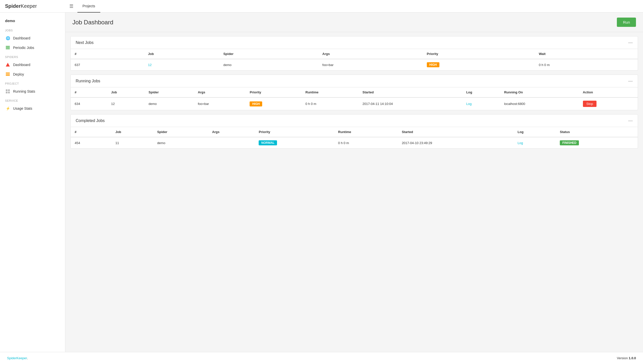  I want to click on sidebar-item-usage-stats: ⚡ Usage Stats, so click(33, 108).